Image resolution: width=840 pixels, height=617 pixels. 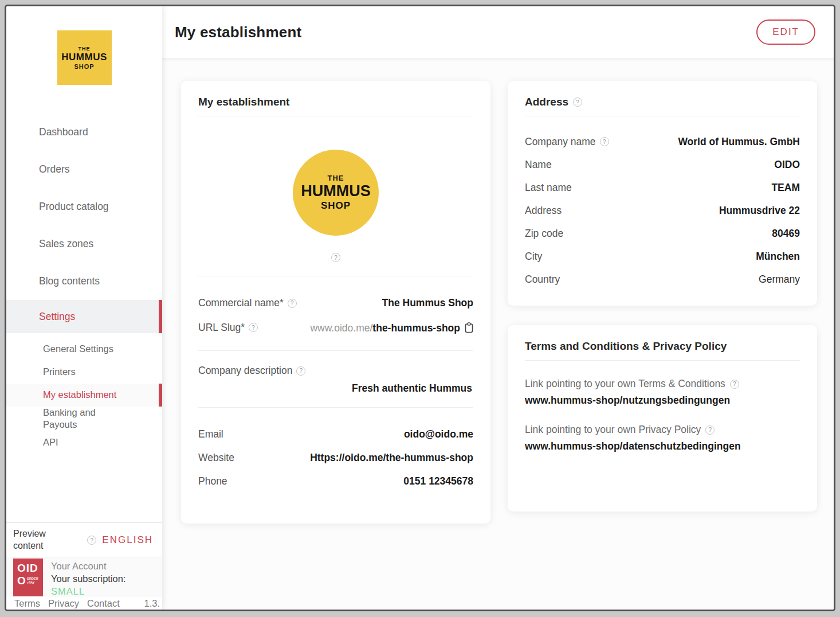 What do you see at coordinates (84, 224) in the screenshot?
I see `sidebar-nav: Dashboard Orders Product catalog Sales z…` at bounding box center [84, 224].